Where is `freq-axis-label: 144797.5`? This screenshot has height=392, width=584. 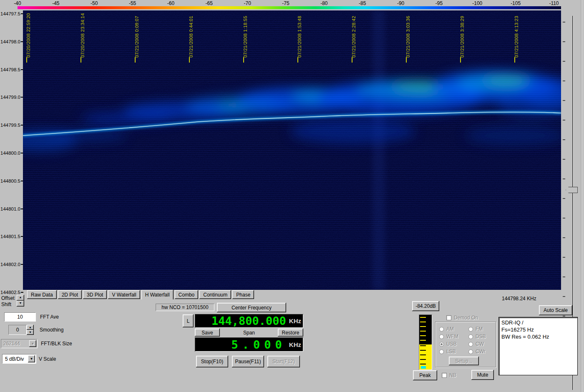 freq-axis-label: 144797.5 is located at coordinates (10, 14).